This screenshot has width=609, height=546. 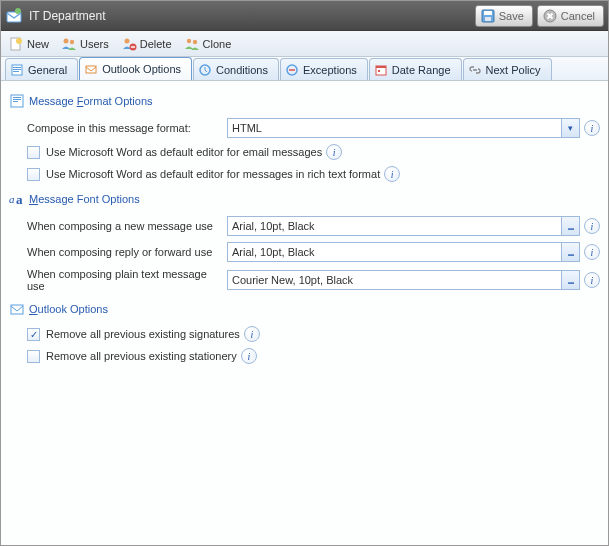 I want to click on row-font-new: When composing a new message use Arial, …, so click(x=304, y=226).